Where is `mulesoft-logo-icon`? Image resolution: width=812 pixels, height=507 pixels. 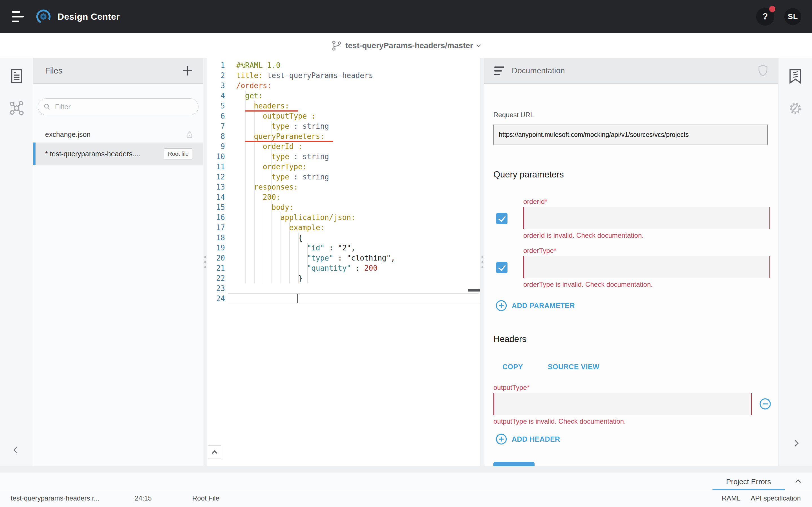 mulesoft-logo-icon is located at coordinates (44, 17).